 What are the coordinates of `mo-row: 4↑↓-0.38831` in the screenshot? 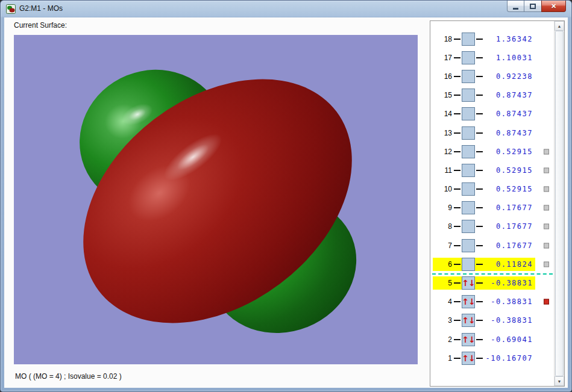 It's located at (492, 302).